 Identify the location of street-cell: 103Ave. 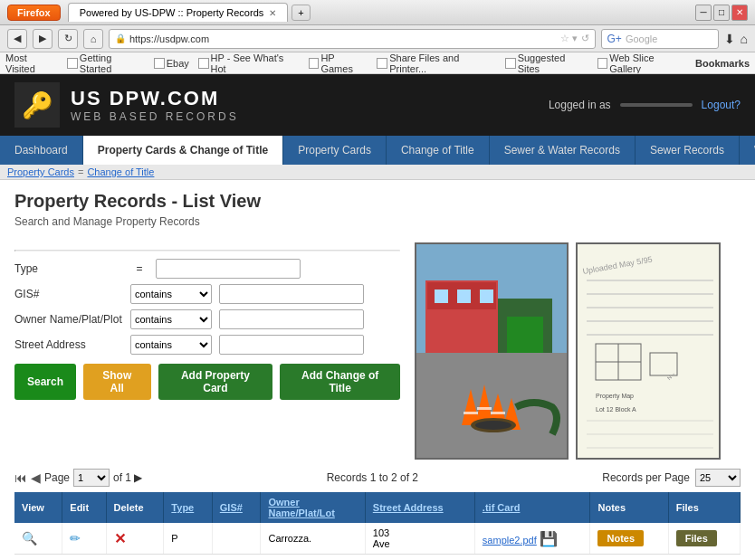
(420, 539).